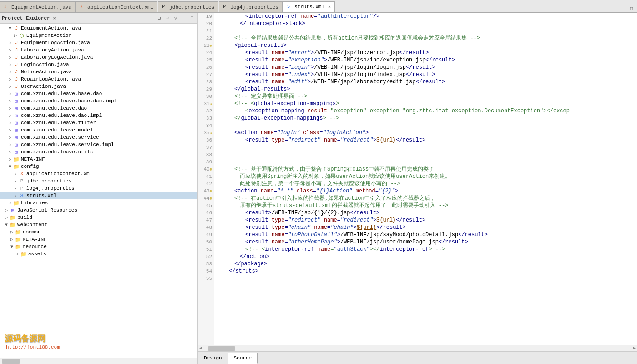 This screenshot has width=637, height=364. I want to click on java-file-icon: J, so click(16, 65).